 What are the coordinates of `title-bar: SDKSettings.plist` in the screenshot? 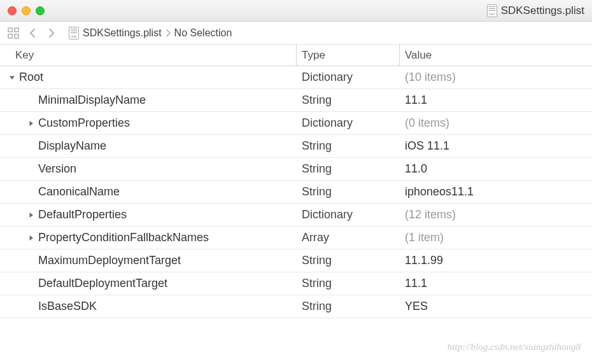 It's located at (296, 11).